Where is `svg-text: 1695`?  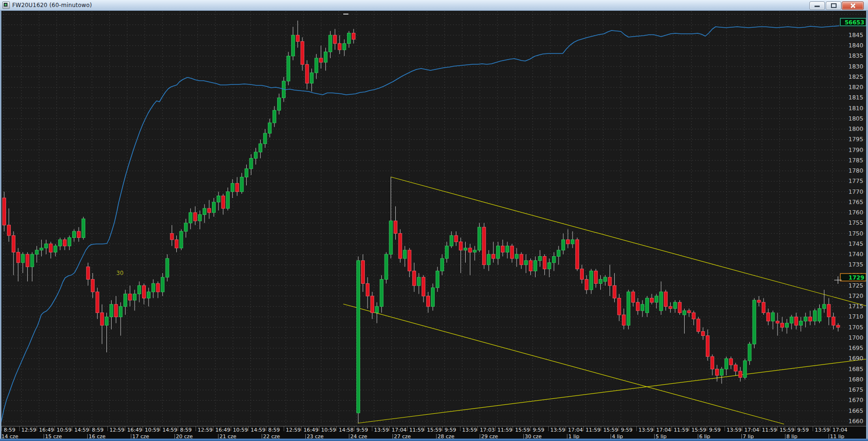 svg-text: 1695 is located at coordinates (856, 348).